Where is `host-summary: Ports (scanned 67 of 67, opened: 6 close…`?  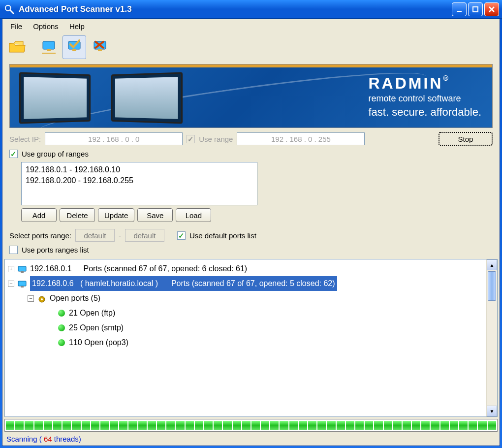 host-summary: Ports (scanned 67 of 67, opened: 6 close… is located at coordinates (165, 269).